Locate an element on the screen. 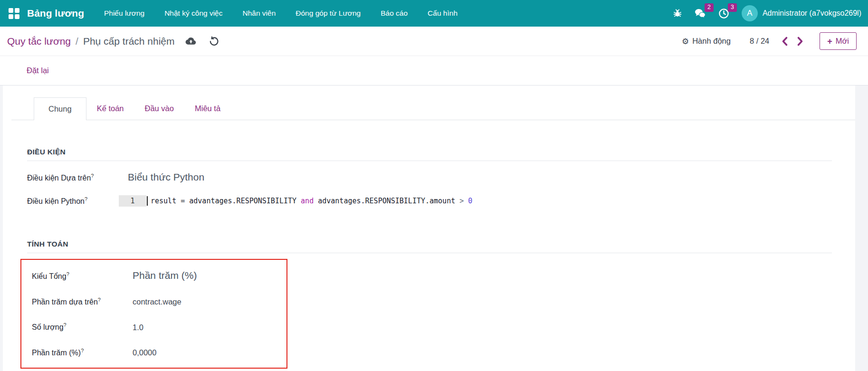 This screenshot has height=371, width=868. field-label-text: Phần trăm (%) is located at coordinates (56, 352).